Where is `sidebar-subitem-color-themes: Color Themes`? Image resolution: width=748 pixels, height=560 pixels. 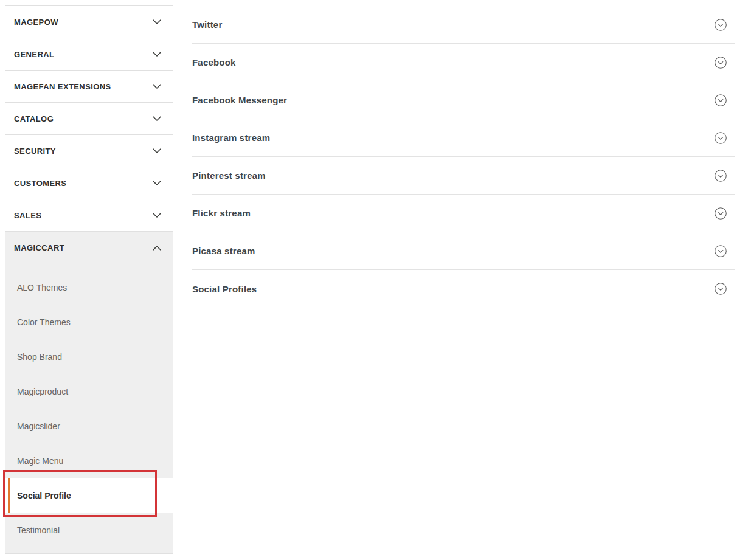 sidebar-subitem-color-themes: Color Themes is located at coordinates (89, 322).